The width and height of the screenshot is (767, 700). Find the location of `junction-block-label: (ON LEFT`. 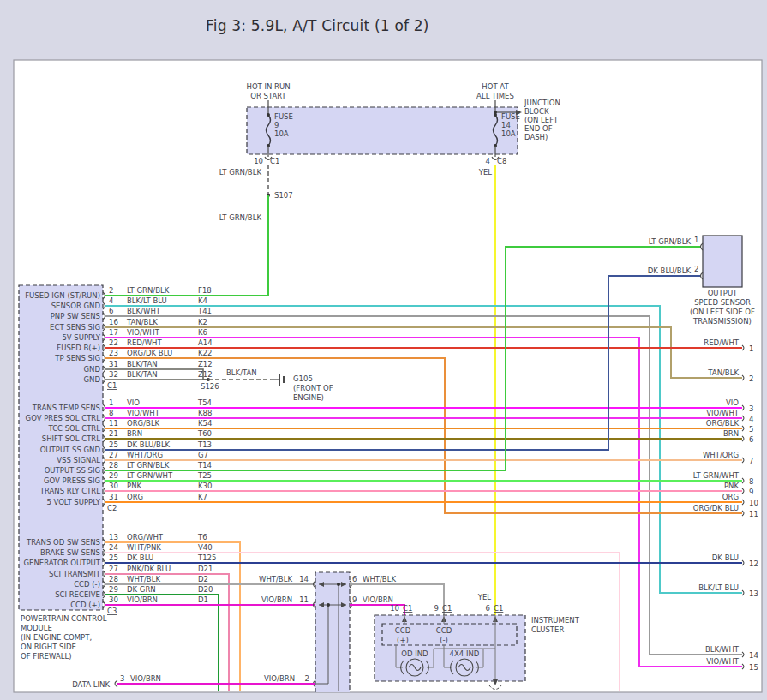

junction-block-label: (ON LEFT is located at coordinates (542, 120).